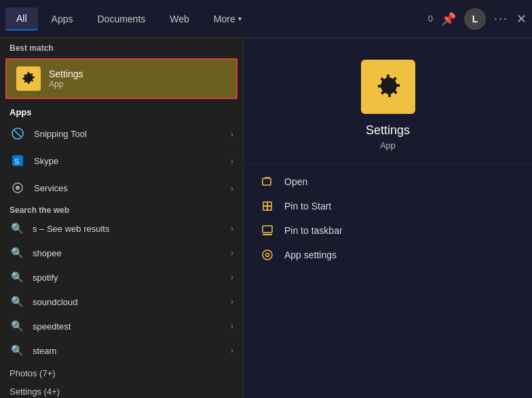 This screenshot has width=532, height=398. What do you see at coordinates (121, 161) in the screenshot?
I see `list-item-skype: S Skype ›` at bounding box center [121, 161].